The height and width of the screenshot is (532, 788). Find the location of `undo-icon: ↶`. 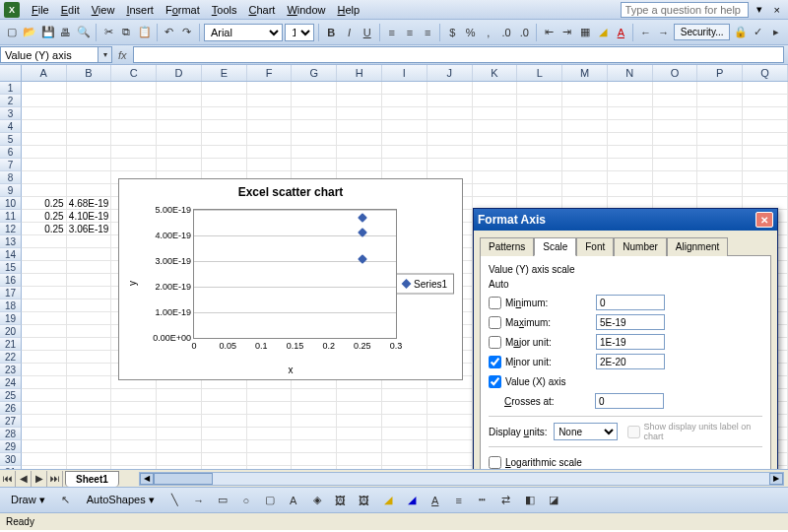

undo-icon: ↶ is located at coordinates (169, 33).